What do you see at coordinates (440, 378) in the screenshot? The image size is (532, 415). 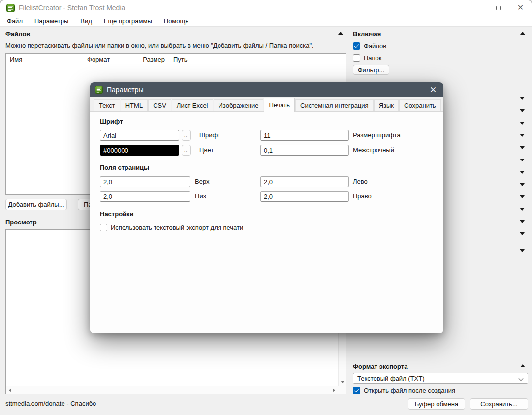 I see `export-format-select: Текстовый файл (TXT)` at bounding box center [440, 378].